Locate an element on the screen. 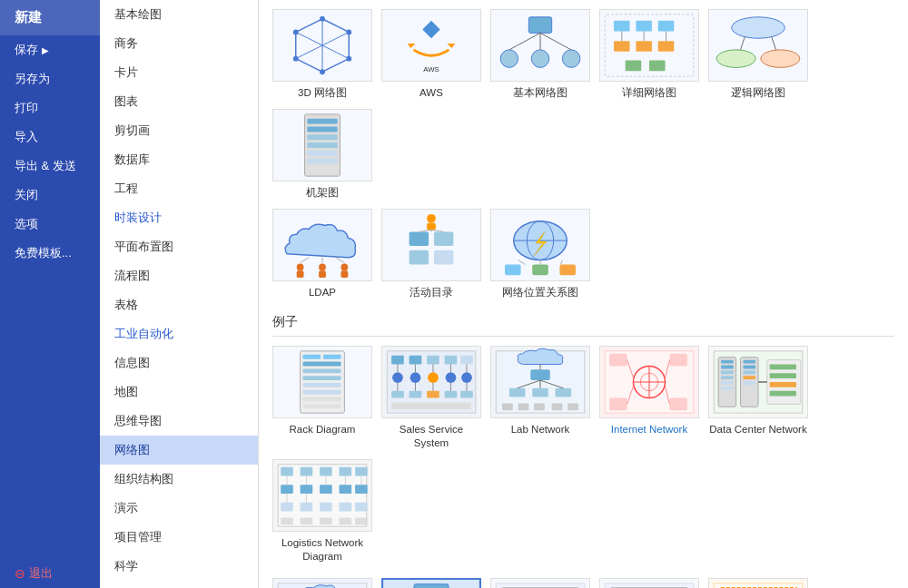 This screenshot has height=588, width=908. sidebar-item-saveas: 另存为 is located at coordinates (50, 79).